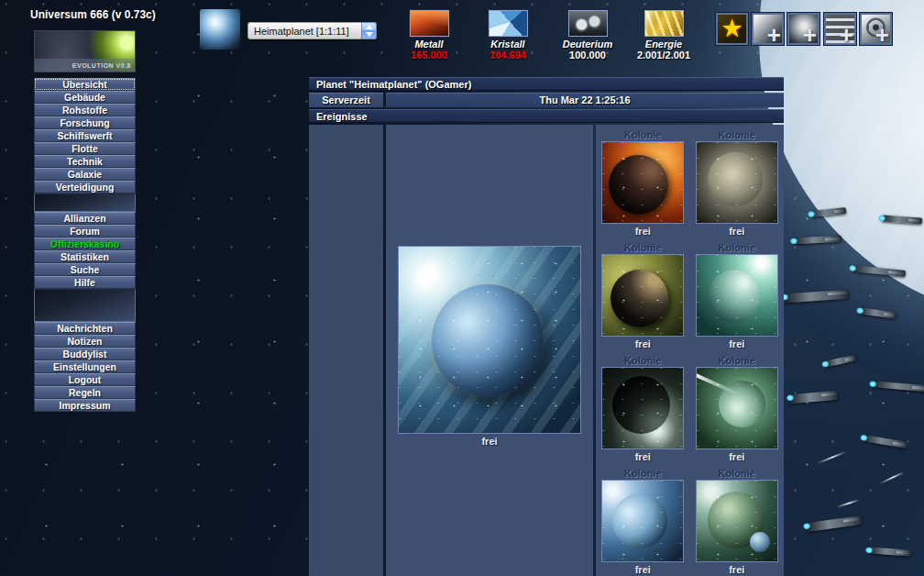  Describe the element at coordinates (490, 441) in the screenshot. I see `home-planet-status: frei` at that location.